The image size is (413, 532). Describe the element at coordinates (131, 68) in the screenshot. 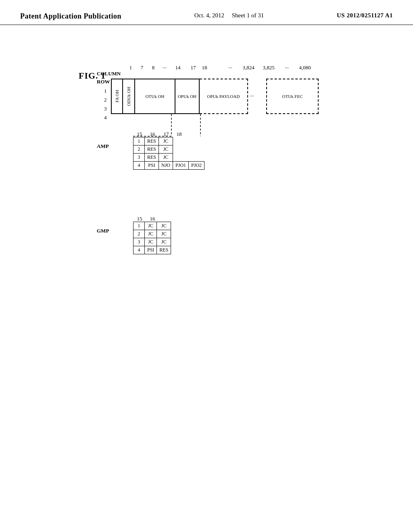

I see `col-num-1: 1` at that location.